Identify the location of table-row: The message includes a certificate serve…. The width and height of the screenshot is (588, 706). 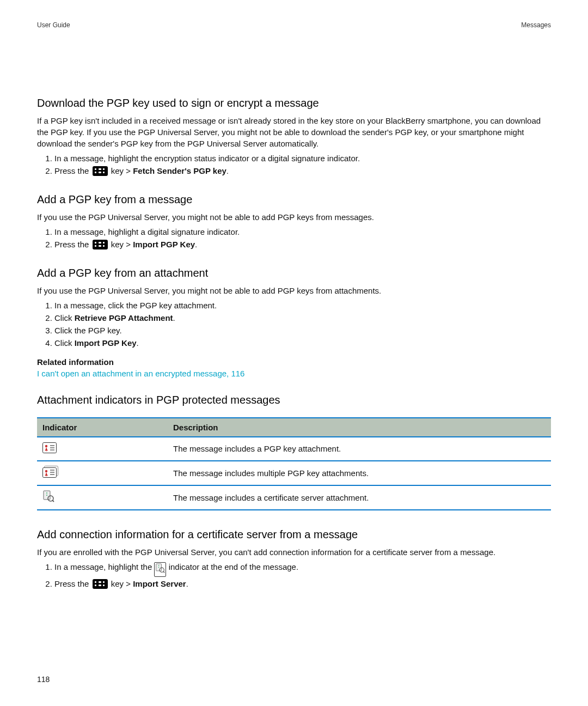
(294, 498).